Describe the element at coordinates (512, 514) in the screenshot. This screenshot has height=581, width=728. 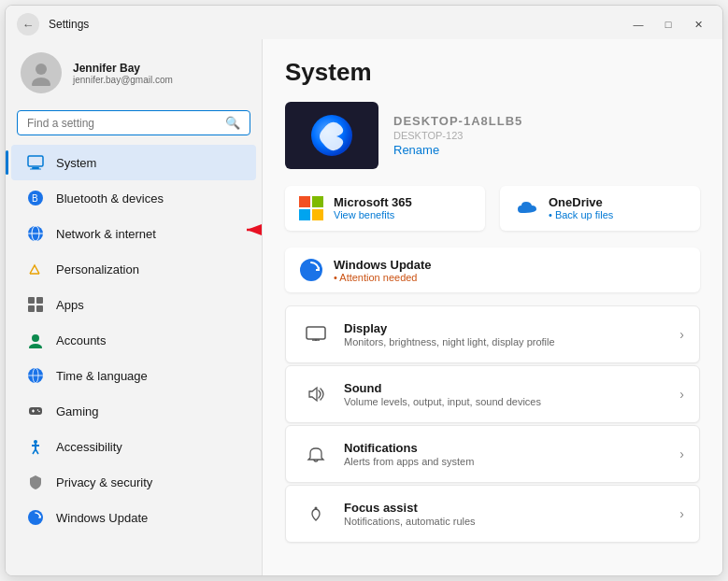
I see `focus-text: Focus assist Notifications, automatic ru…` at that location.